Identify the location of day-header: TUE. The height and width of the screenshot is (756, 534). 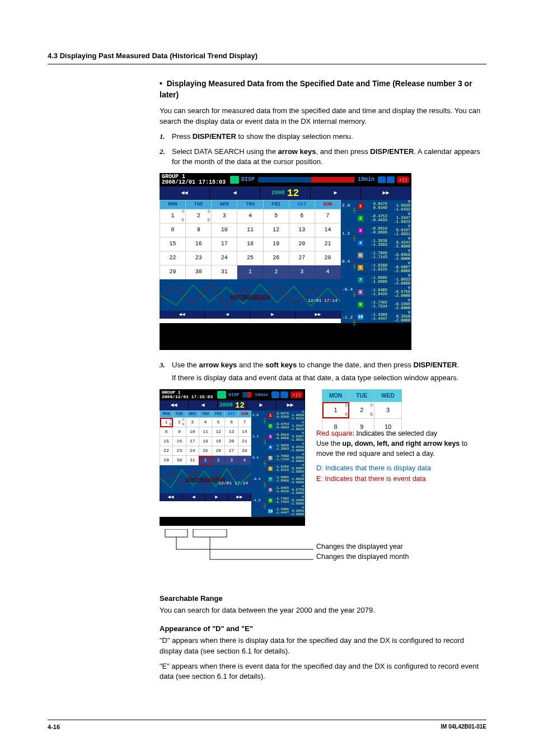
(179, 414).